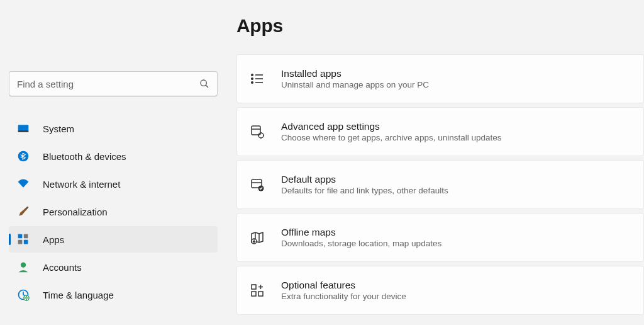  Describe the element at coordinates (23, 295) in the screenshot. I see `clock-globe-icon` at that location.